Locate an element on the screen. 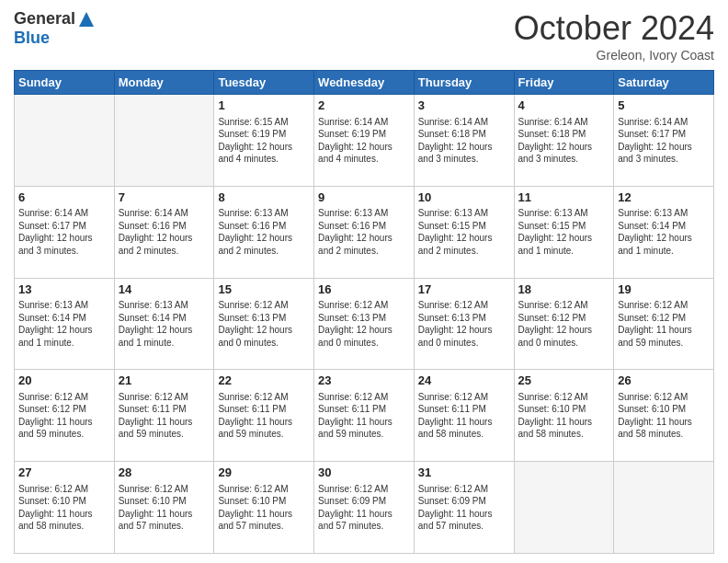 This screenshot has width=728, height=563. calendar-cell: 9Sunrise: 6:13 AM Sunset: 6:16 PM Daylig… is located at coordinates (364, 232).